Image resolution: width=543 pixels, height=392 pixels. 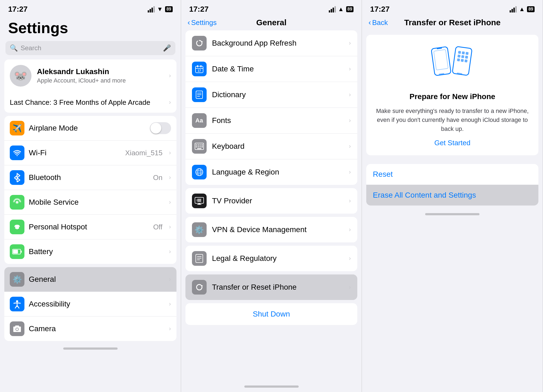 I want to click on reset-label: Reset, so click(x=383, y=174).